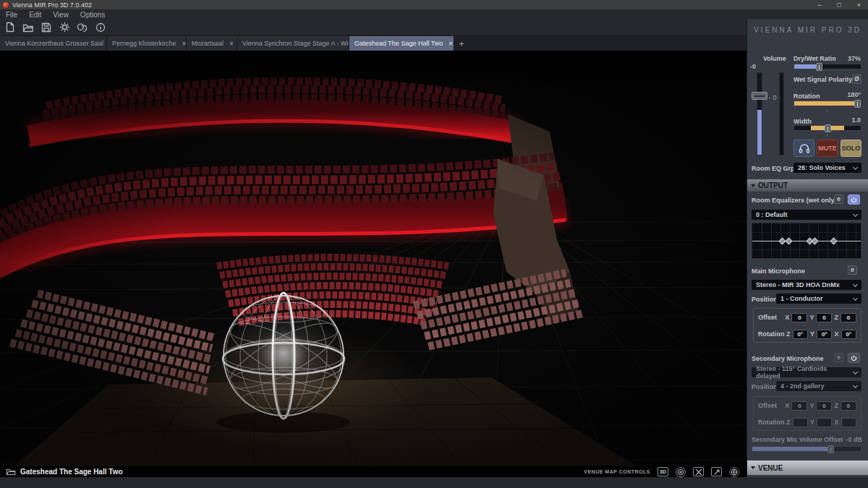  Describe the element at coordinates (819, 5) in the screenshot. I see `minimize-button: –` at that location.